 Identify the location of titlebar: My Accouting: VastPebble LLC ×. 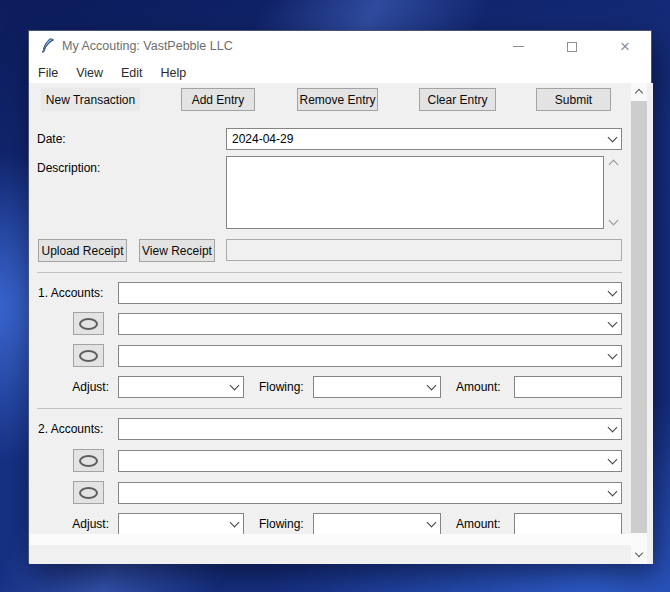
(340, 46).